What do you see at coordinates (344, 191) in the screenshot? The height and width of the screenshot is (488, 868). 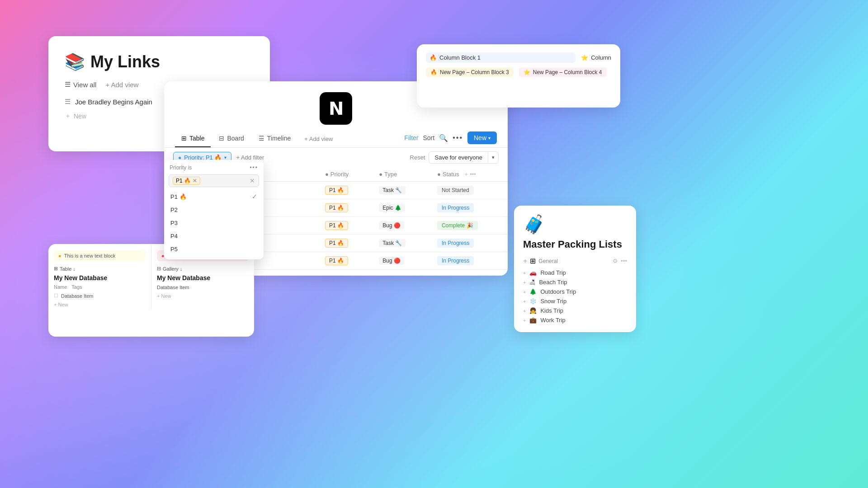 I see `row-priority-1: P1 🔥` at bounding box center [344, 191].